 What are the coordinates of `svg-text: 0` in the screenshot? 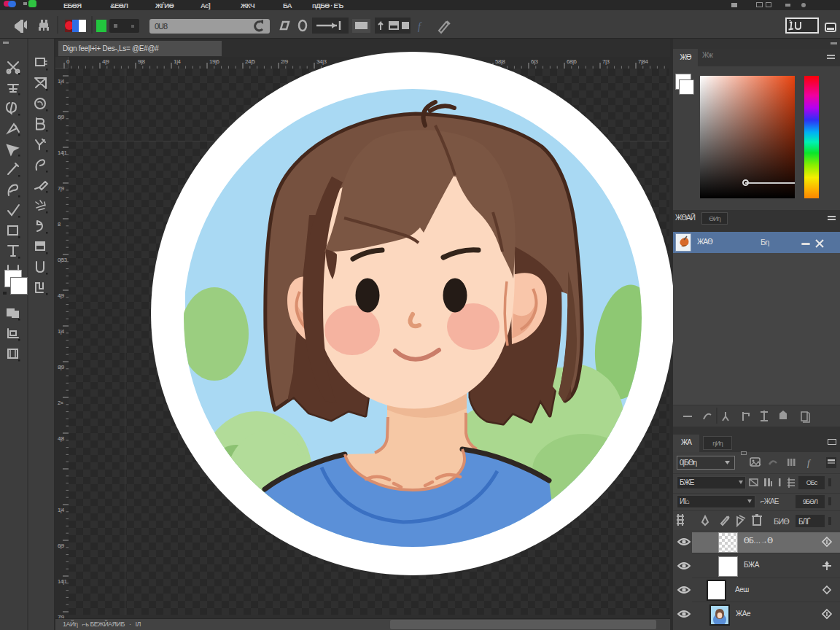 It's located at (69, 61).